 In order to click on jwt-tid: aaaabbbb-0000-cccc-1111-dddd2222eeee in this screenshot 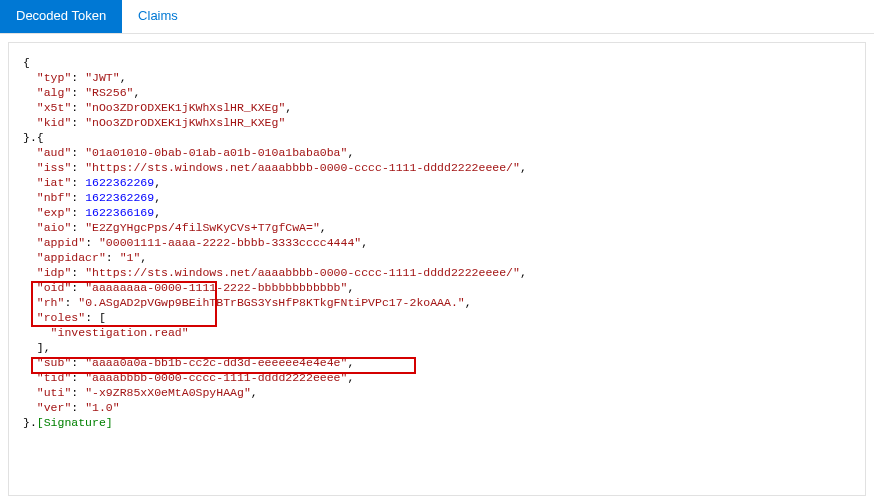, I will do `click(216, 378)`.